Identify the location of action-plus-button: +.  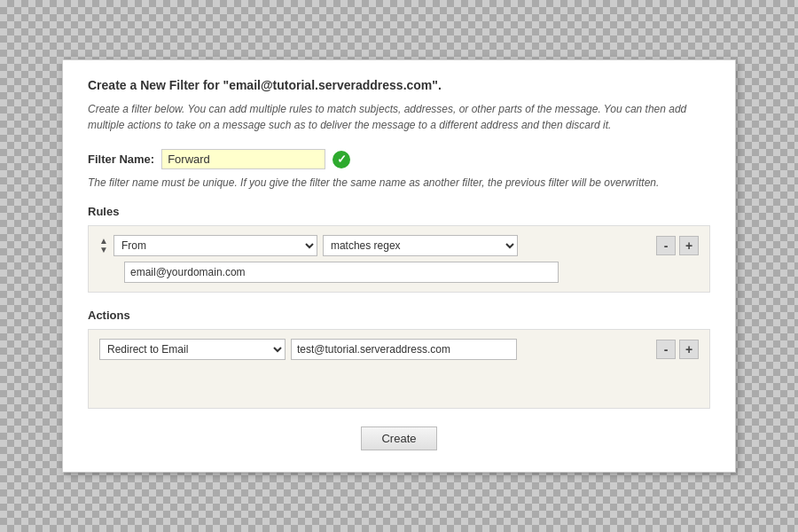
(689, 349).